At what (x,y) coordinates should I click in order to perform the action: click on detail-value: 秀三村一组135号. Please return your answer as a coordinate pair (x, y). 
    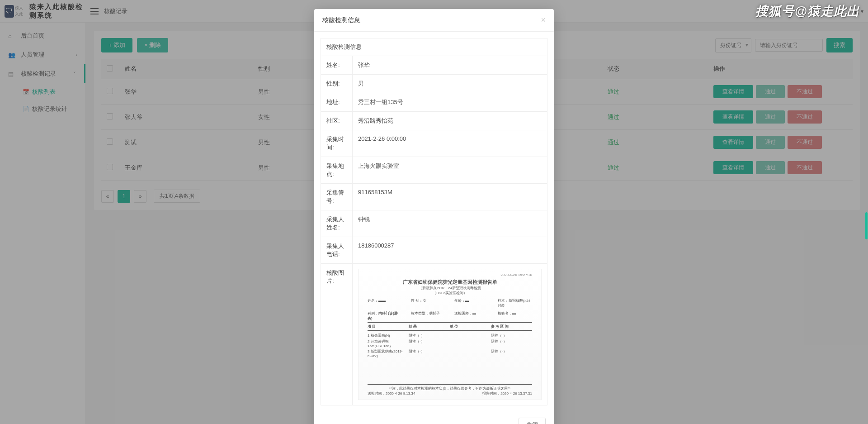
    Looking at the image, I should click on (450, 102).